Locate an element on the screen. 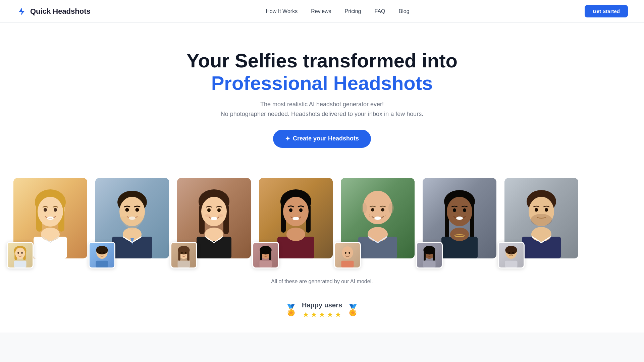 The image size is (644, 362). nav-pricing: Pricing is located at coordinates (353, 11).